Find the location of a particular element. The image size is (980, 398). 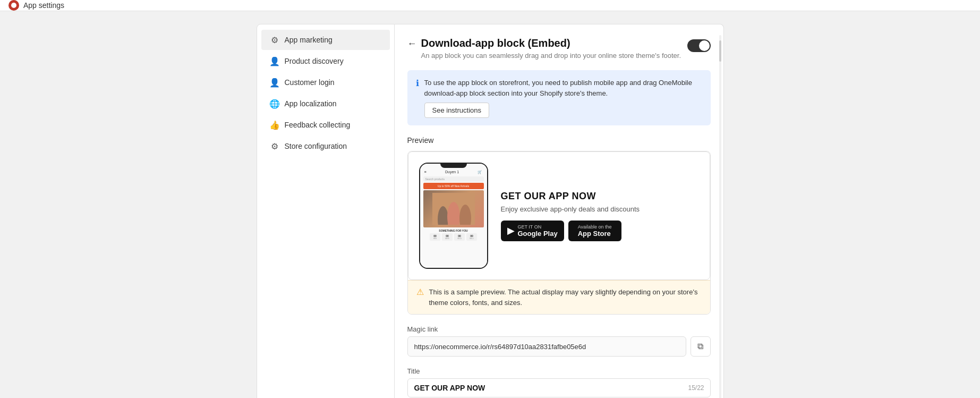

info-icon: ℹ is located at coordinates (417, 98).